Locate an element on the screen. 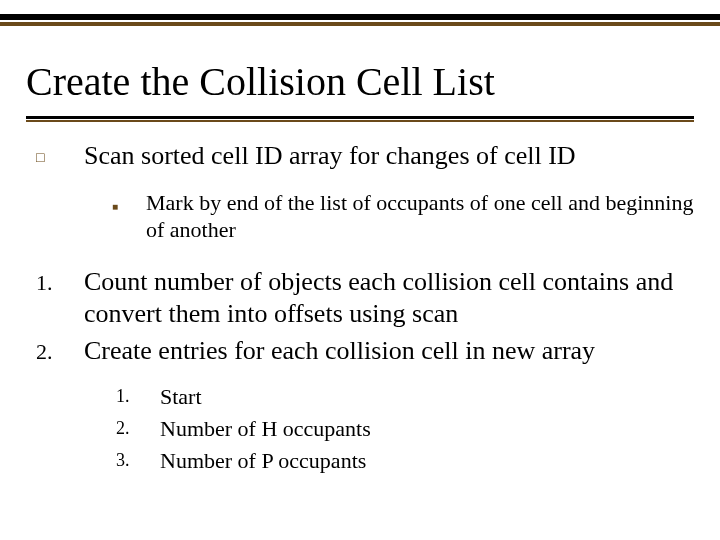  filled-square-icon: ■ is located at coordinates (115, 206).